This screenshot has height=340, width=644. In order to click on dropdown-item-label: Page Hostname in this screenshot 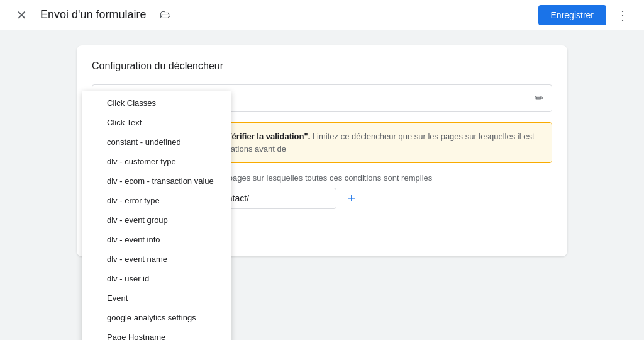, I will do `click(136, 336)`.